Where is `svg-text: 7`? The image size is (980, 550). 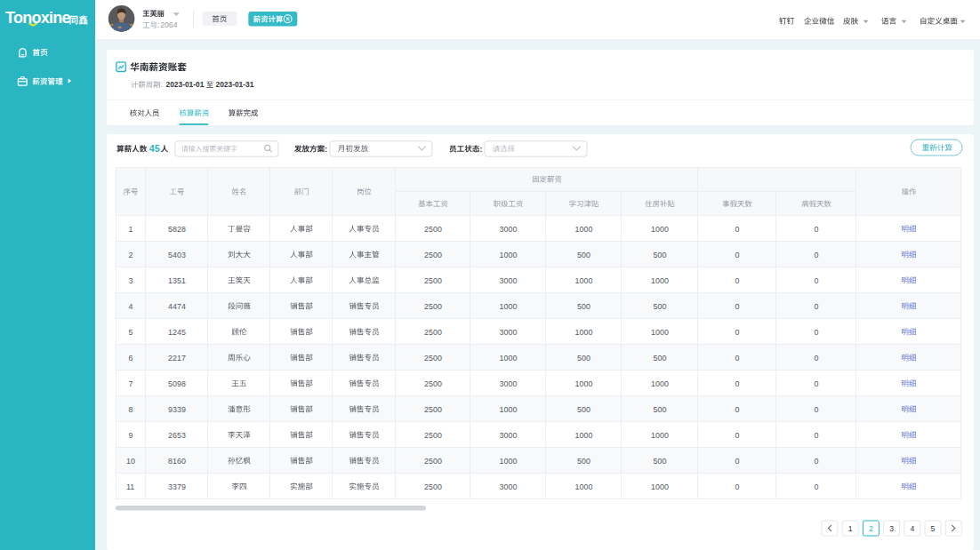
svg-text: 7 is located at coordinates (132, 384).